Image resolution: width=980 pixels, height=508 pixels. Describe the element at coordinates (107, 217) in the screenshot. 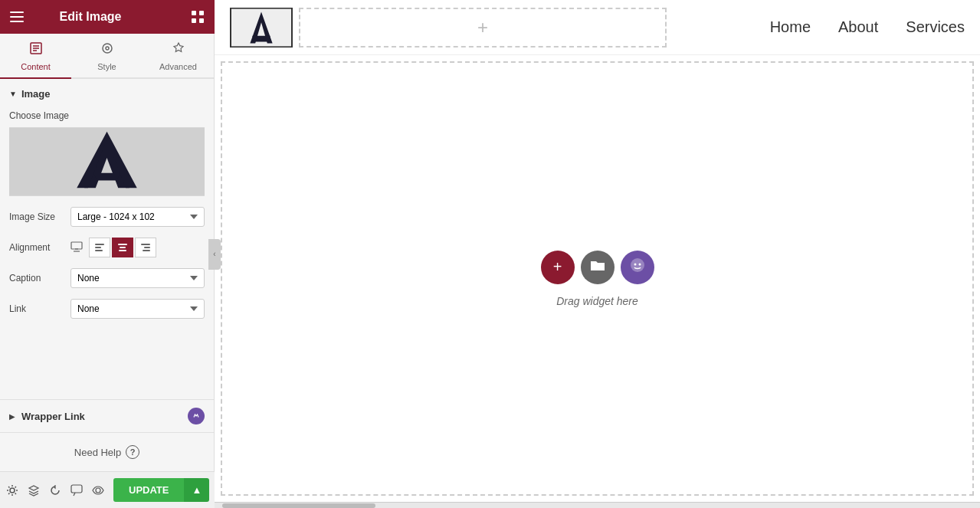

I see `image-size-row: Image Size Large - 1024 x 102` at that location.